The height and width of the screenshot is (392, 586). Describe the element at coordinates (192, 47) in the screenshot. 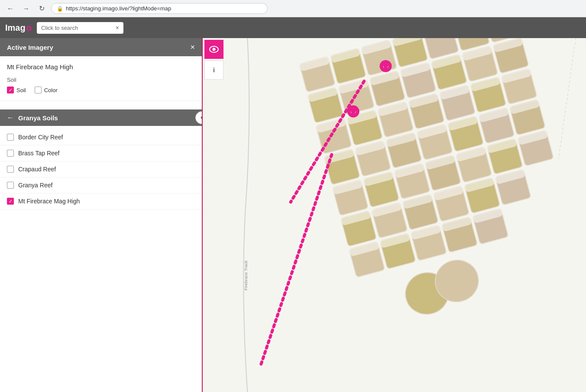

I see `active-imagery-close-button: ×` at that location.